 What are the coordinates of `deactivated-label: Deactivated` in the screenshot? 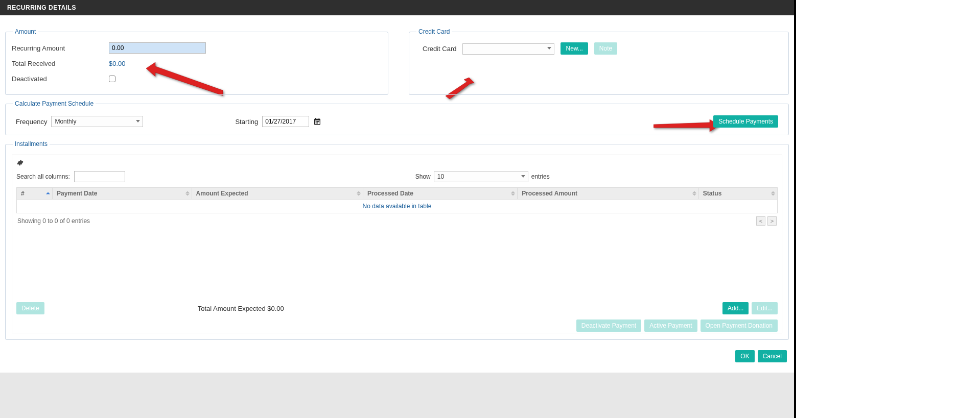 It's located at (60, 79).